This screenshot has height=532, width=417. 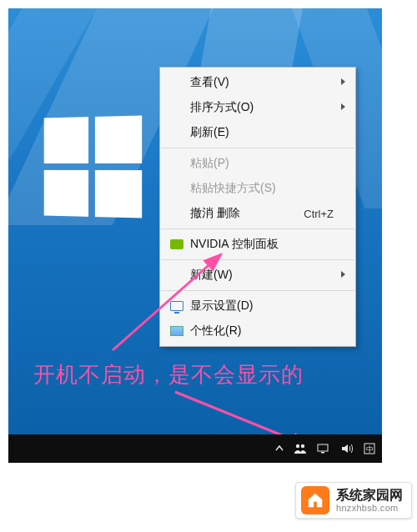 I want to click on menu-item: 排序方式(O), so click(x=258, y=108).